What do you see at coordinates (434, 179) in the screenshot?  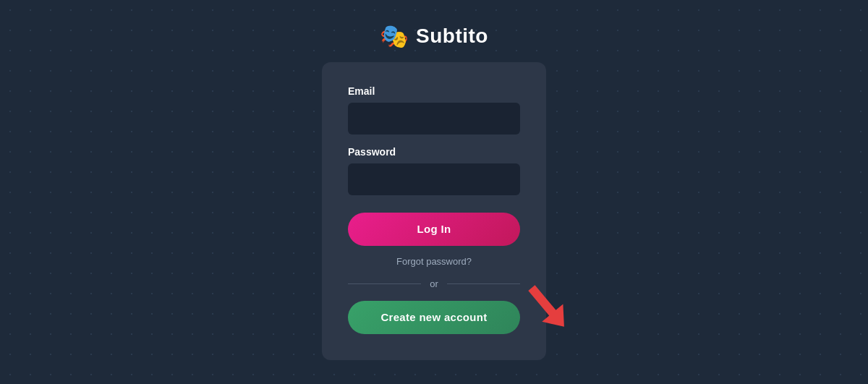 I see `password-input` at bounding box center [434, 179].